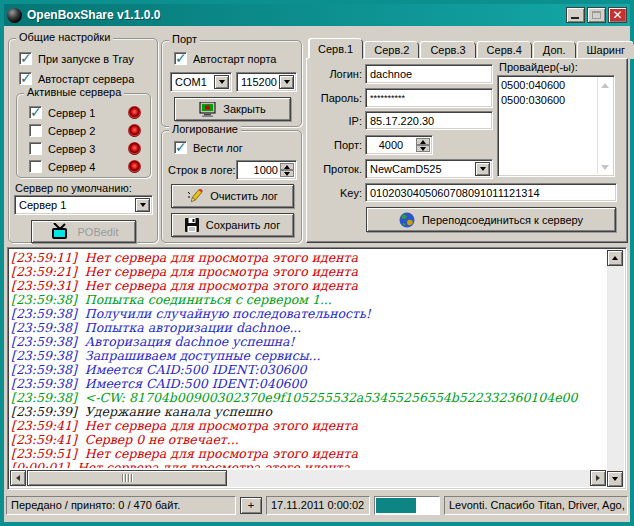 The image size is (634, 526). Describe the element at coordinates (72, 113) in the screenshot. I see `server-label: Сервер 1` at that location.